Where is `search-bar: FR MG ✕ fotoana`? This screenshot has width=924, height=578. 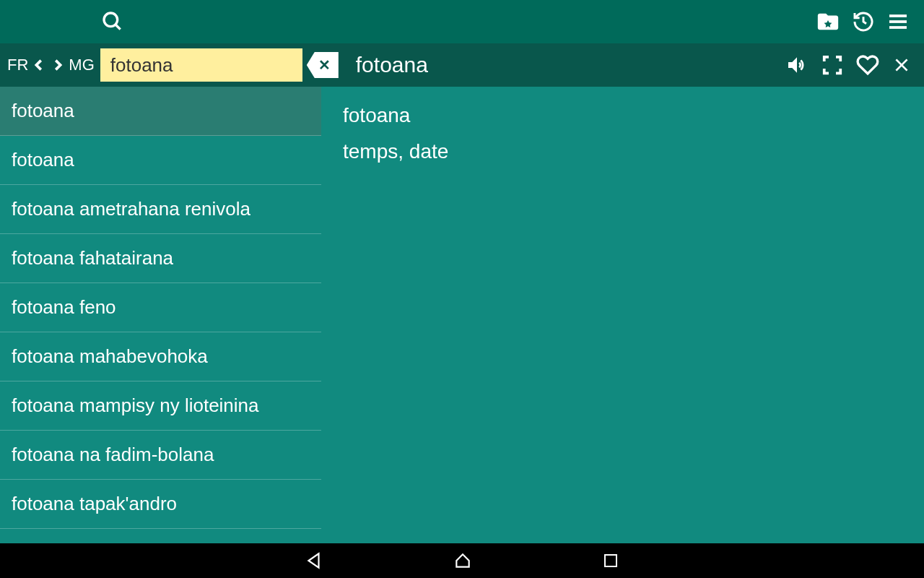
search-bar: FR MG ✕ fotoana is located at coordinates (462, 65).